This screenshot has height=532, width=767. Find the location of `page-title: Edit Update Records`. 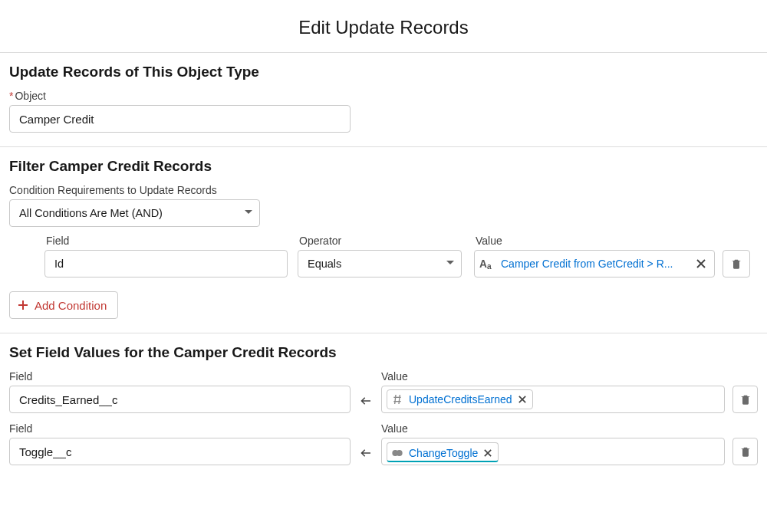

page-title: Edit Update Records is located at coordinates (384, 26).